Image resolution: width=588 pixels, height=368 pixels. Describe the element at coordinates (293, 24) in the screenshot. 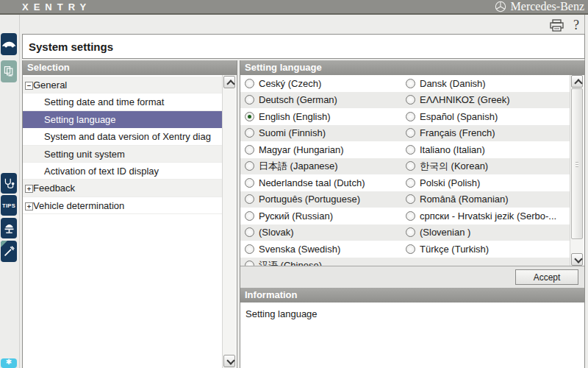

I see `toolbar: ?` at that location.